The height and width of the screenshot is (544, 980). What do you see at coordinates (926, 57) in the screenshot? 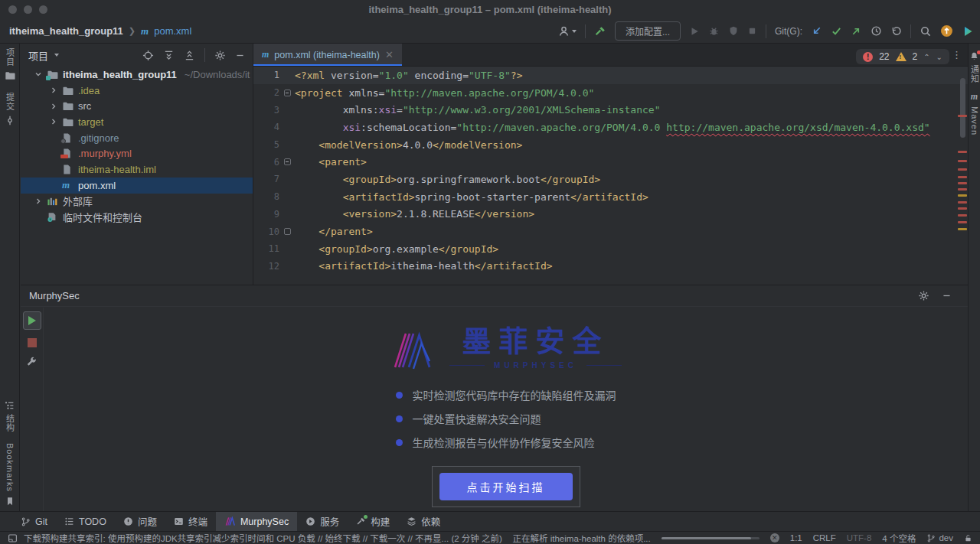
I see `prev-problem-icon: ⌃` at bounding box center [926, 57].